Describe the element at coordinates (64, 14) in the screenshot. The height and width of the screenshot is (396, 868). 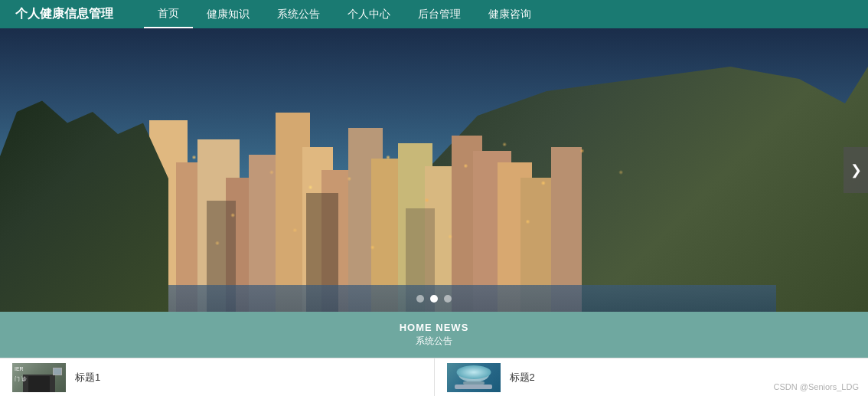
I see `brand-title: 个人健康信息管理` at that location.